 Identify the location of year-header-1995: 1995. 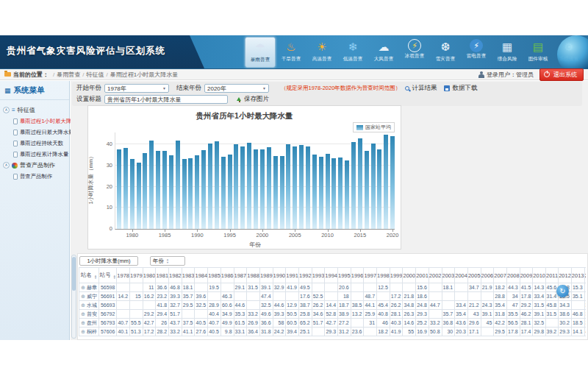
(345, 275).